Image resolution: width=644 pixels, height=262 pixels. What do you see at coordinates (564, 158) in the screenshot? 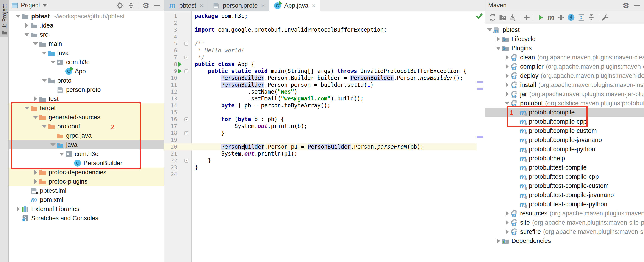
I see `maven-item-protobuf-help: mprotobuf:help` at bounding box center [564, 158].